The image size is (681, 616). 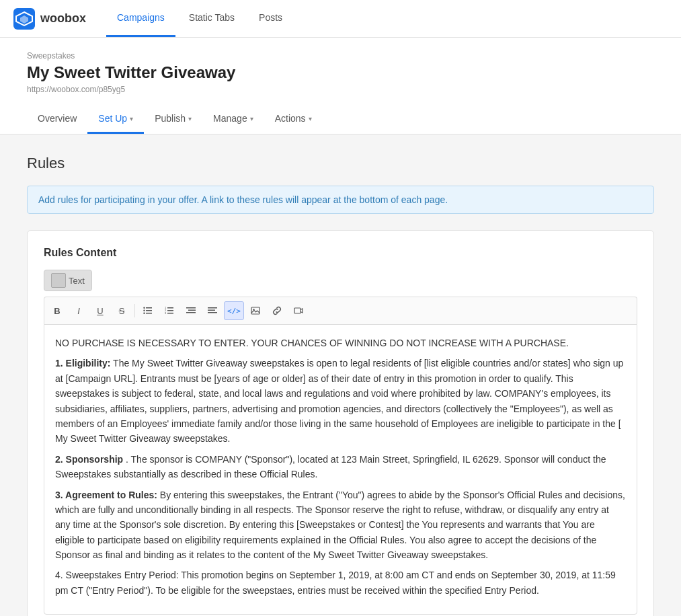 I want to click on breadcrumb: Sweepstakes, so click(x=340, y=56).